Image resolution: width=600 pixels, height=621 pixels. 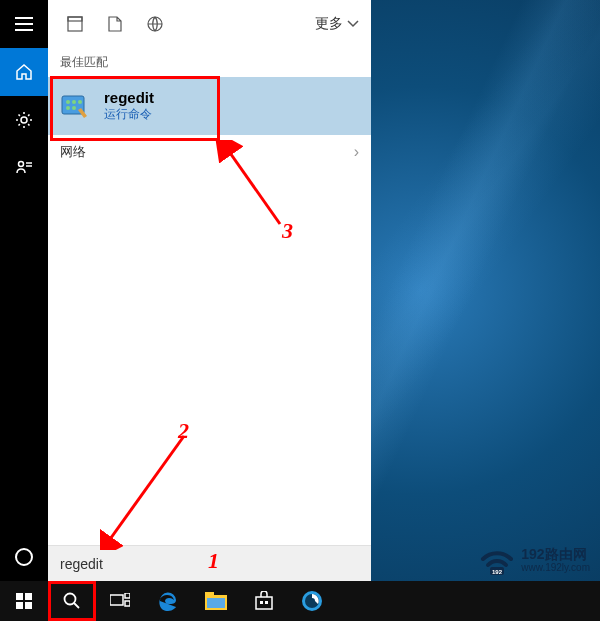 I want to click on chevron-right-icon: ›, so click(x=356, y=152).